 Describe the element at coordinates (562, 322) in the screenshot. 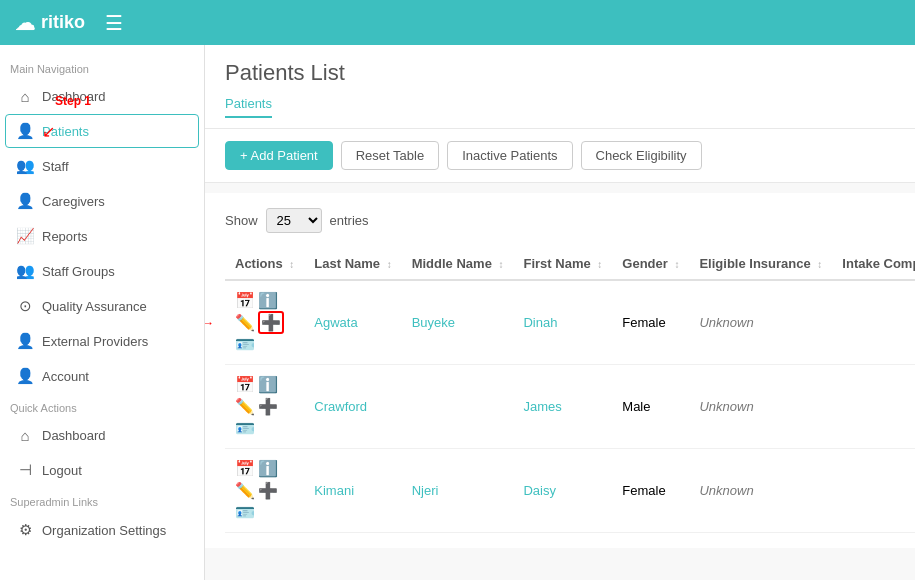

I see `first-name-cell: Dinah` at that location.